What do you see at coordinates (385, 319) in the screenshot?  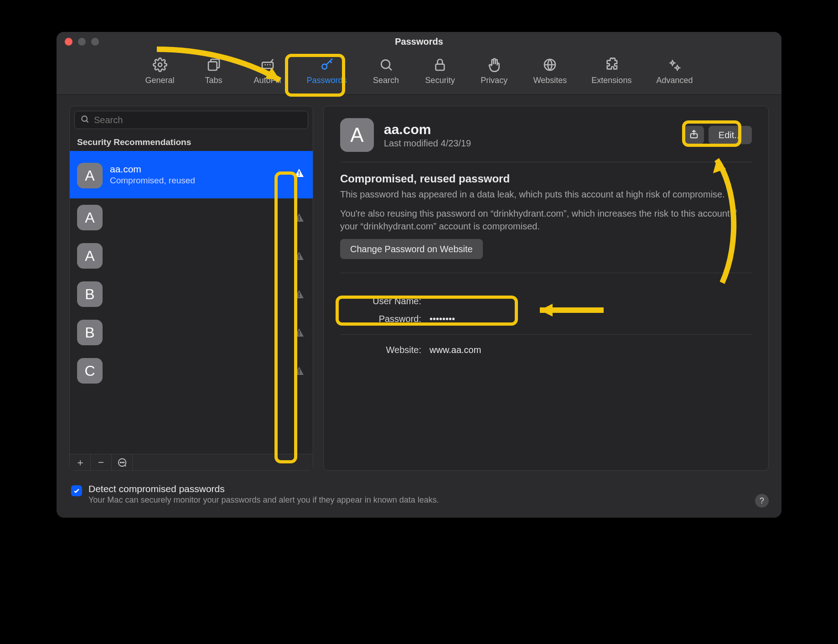 I see `password-label: Password:` at bounding box center [385, 319].